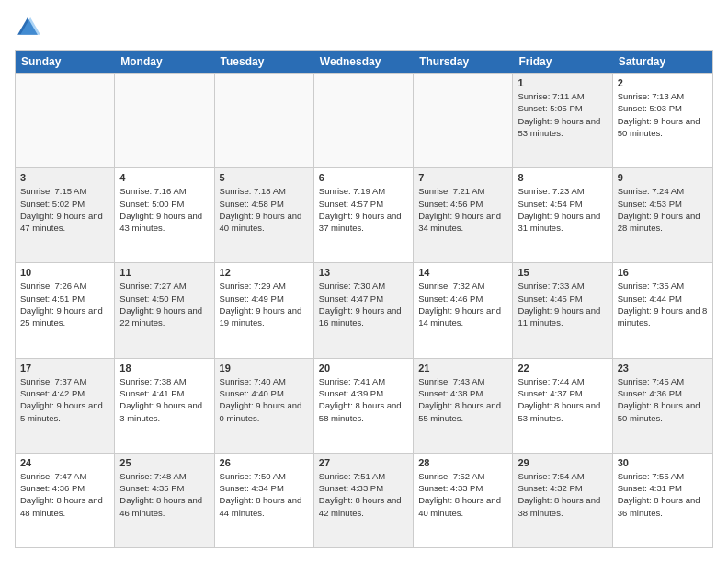 The width and height of the screenshot is (728, 563). Describe the element at coordinates (265, 272) in the screenshot. I see `day-number: 12` at that location.